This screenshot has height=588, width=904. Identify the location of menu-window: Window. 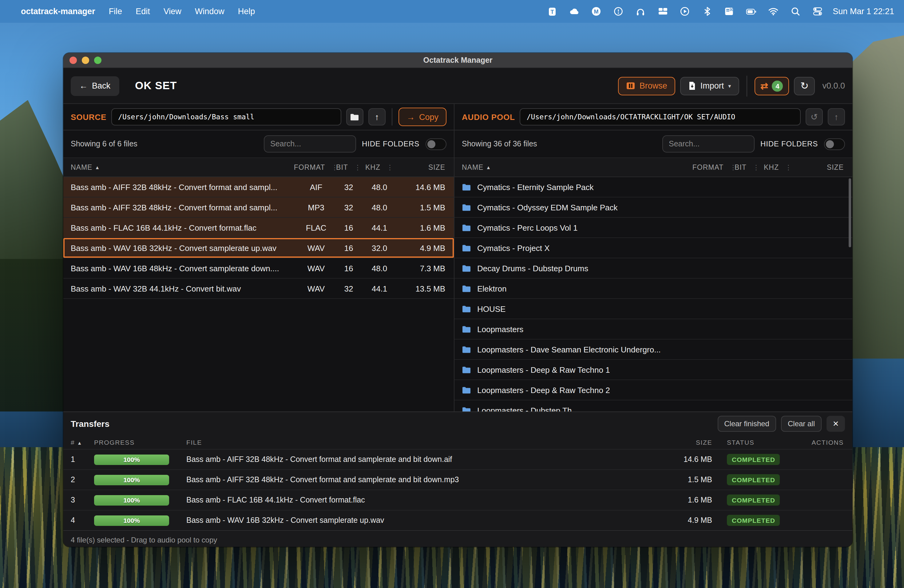
(210, 11).